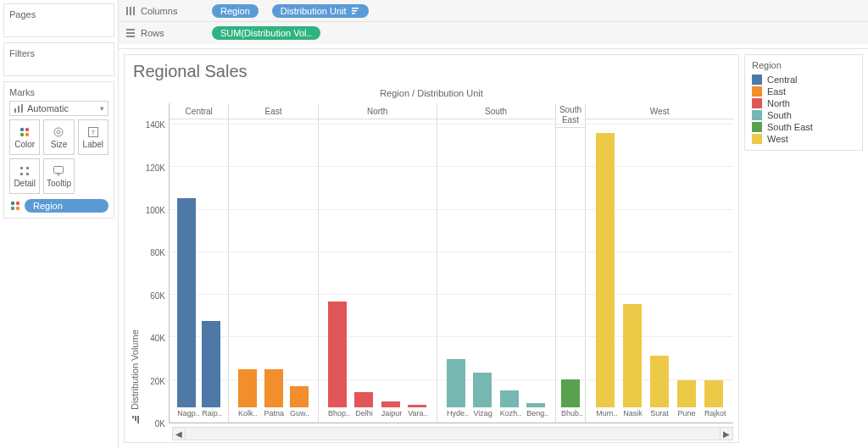  What do you see at coordinates (160, 423) in the screenshot?
I see `y-tick: 0K` at bounding box center [160, 423].